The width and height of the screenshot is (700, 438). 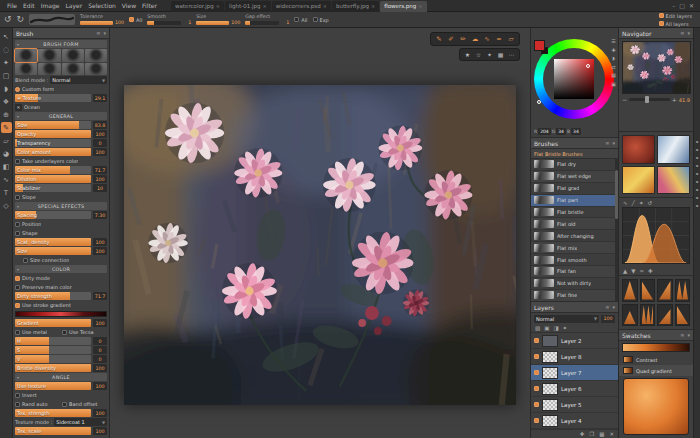 I want to click on eyedropper-tool: ◗, so click(x=6, y=88).